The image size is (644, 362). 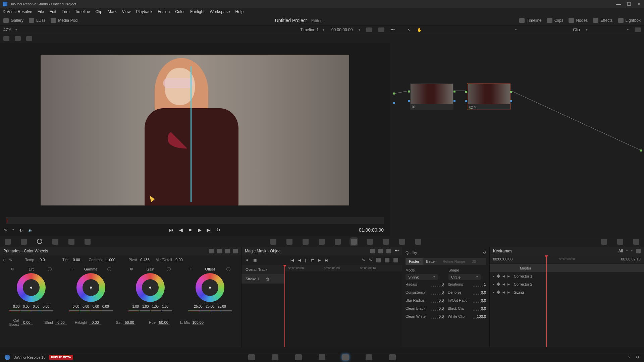 What do you see at coordinates (338, 242) in the screenshot?
I see `tracker-icon` at bounding box center [338, 242].